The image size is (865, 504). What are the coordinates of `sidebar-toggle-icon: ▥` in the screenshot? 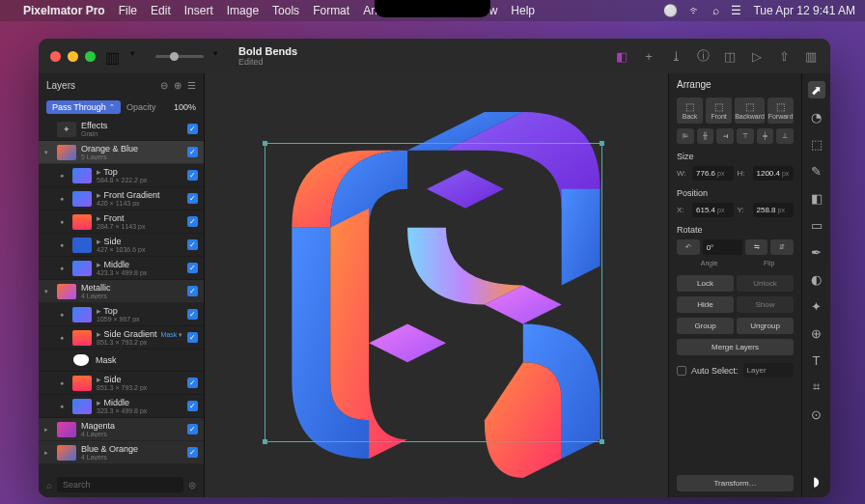 It's located at (113, 56).